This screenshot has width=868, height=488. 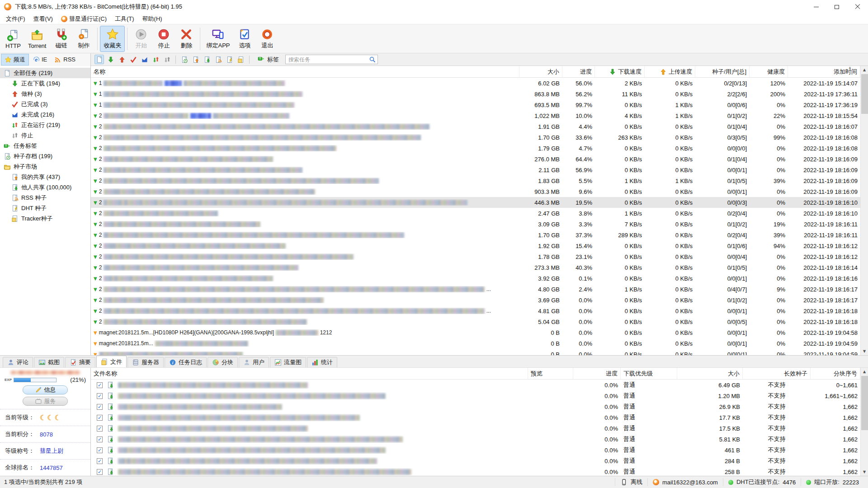 What do you see at coordinates (864, 94) in the screenshot?
I see `scroll-thumb` at bounding box center [864, 94].